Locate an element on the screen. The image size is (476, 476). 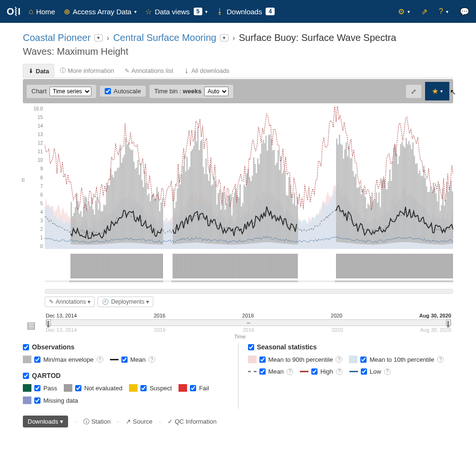
chart-type-select: Time series is located at coordinates (70, 91).